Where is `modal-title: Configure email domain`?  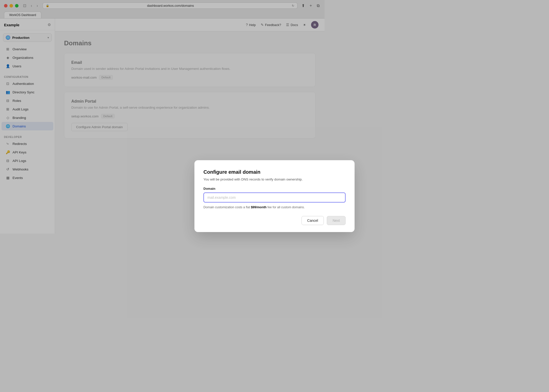 modal-title: Configure email domain is located at coordinates (264, 172).